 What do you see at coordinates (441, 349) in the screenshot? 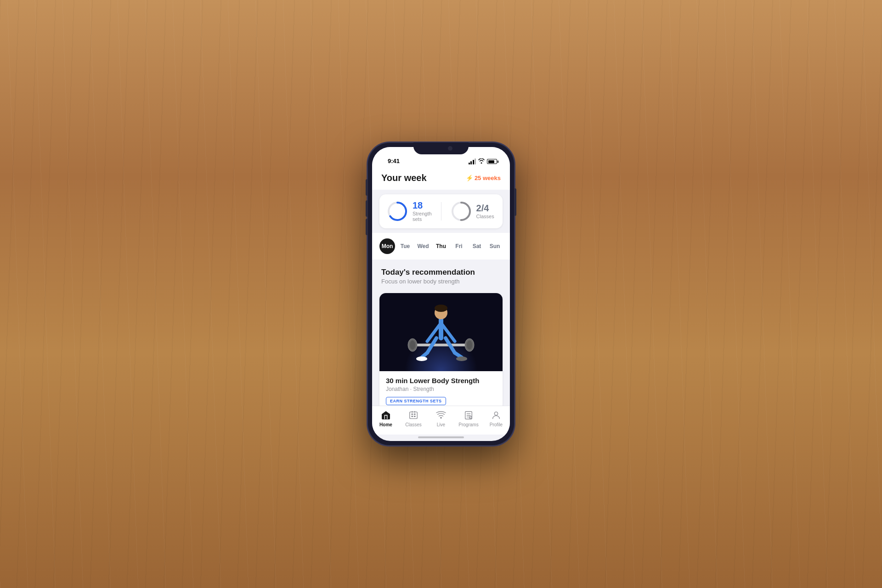
I see `workout-card: 30 min Lower Body Strength Jonathan · St…` at bounding box center [441, 349].